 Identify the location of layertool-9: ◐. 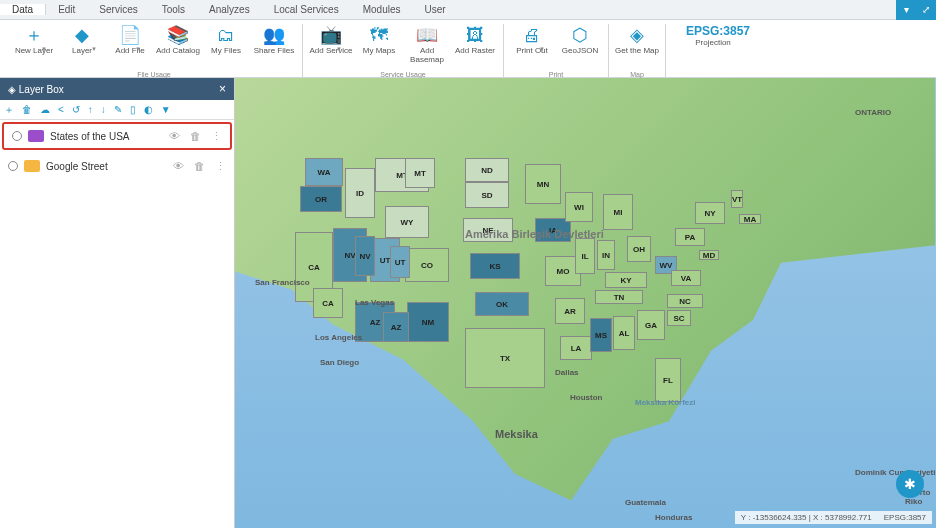
(148, 110).